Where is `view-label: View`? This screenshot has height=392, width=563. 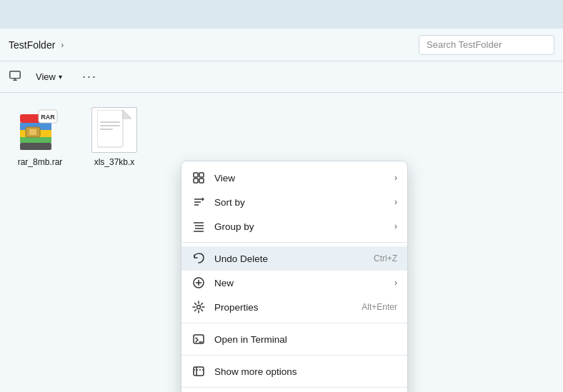
view-label: View is located at coordinates (46, 77).